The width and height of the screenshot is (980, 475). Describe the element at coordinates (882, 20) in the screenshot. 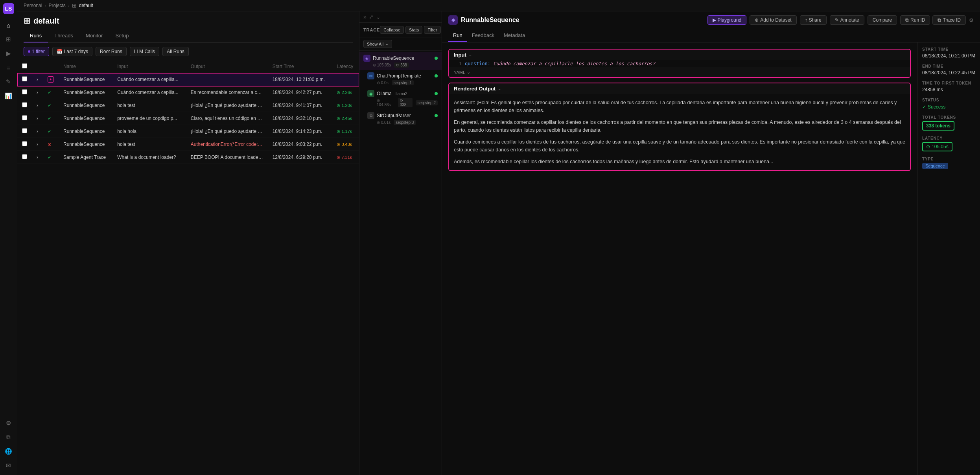

I see `compare-btn: Compare` at that location.